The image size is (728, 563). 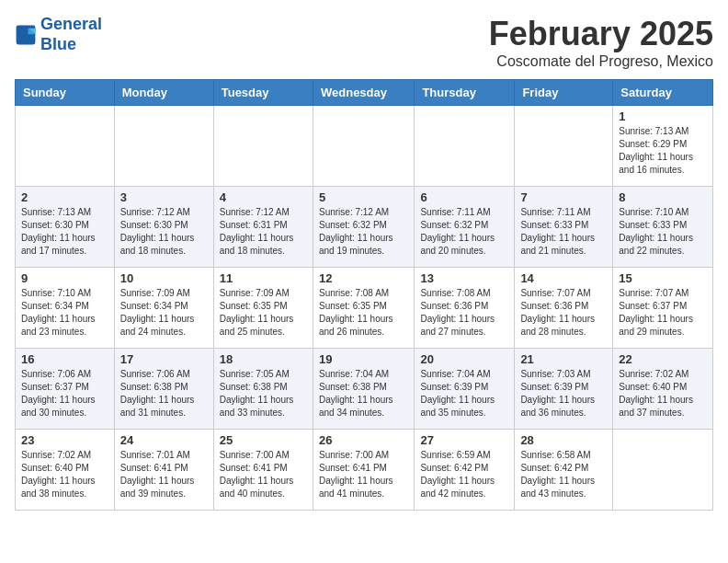 What do you see at coordinates (263, 93) in the screenshot?
I see `weekday-header-tuesday: Tuesday` at bounding box center [263, 93].